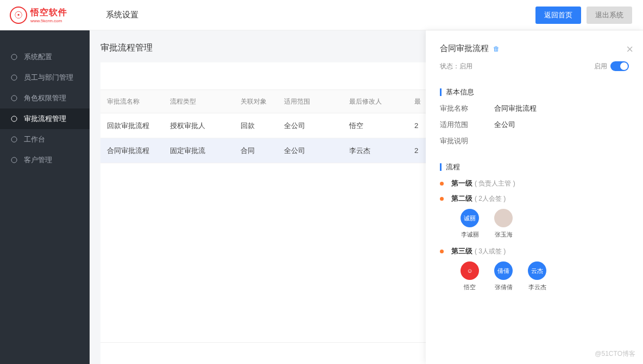 The height and width of the screenshot is (364, 643). Describe the element at coordinates (14, 160) in the screenshot. I see `user-group-icon` at that location.